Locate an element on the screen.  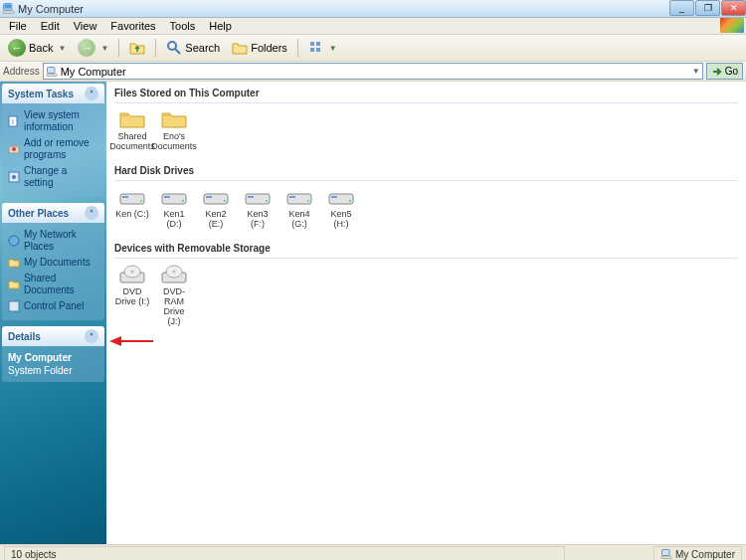
menu-view: View is located at coordinates (86, 26).